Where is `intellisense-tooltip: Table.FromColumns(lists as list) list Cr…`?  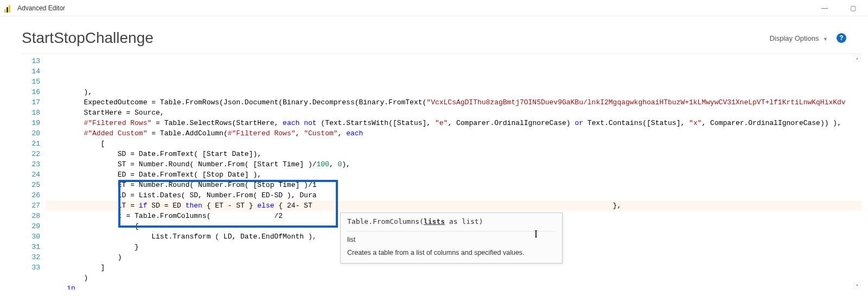 intellisense-tooltip: Table.FromColumns(lists as list) list Cr… is located at coordinates (451, 238).